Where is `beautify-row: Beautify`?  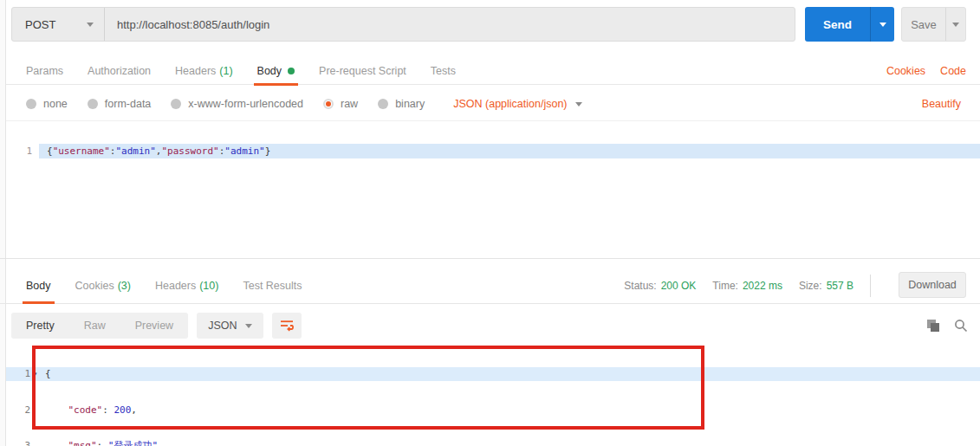
beautify-row: Beautify is located at coordinates (941, 104).